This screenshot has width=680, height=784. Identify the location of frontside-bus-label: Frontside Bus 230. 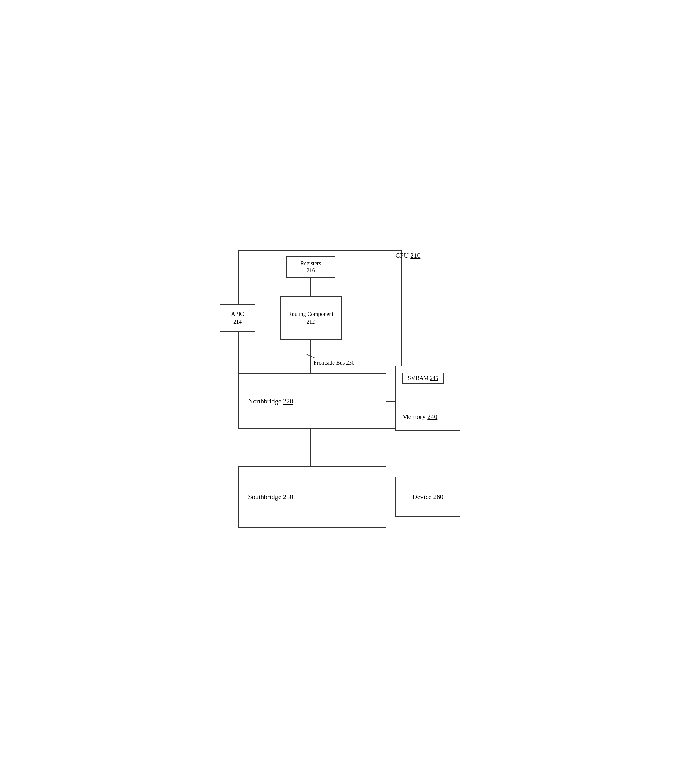
(334, 363).